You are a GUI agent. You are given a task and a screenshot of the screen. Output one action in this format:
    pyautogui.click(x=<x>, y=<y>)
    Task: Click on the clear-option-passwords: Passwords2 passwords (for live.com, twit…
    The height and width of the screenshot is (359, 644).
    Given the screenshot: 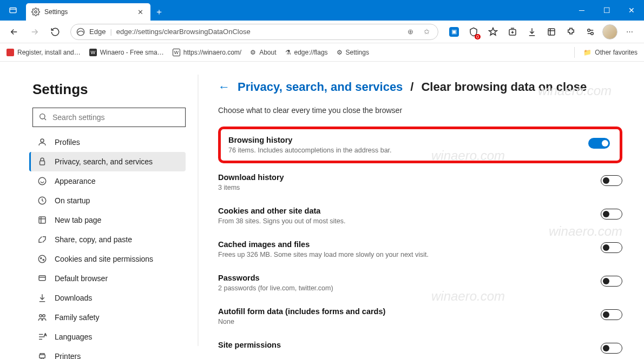 What is the action you would take?
    pyautogui.click(x=420, y=283)
    